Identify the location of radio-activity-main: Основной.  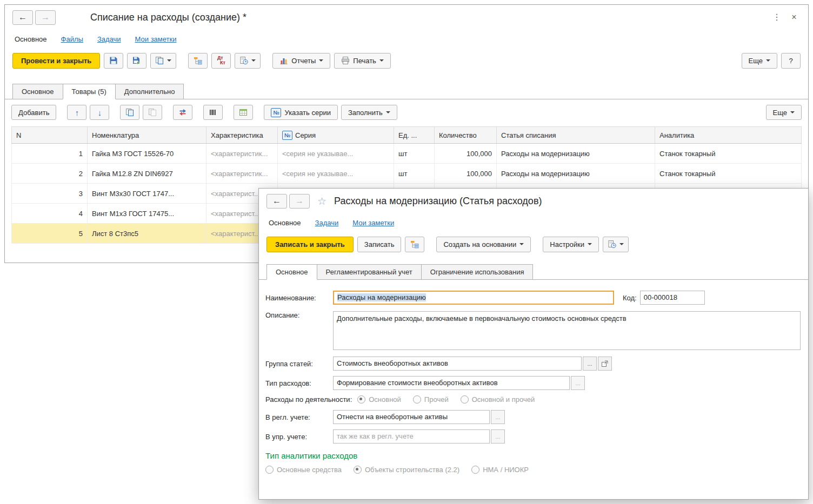
(379, 400).